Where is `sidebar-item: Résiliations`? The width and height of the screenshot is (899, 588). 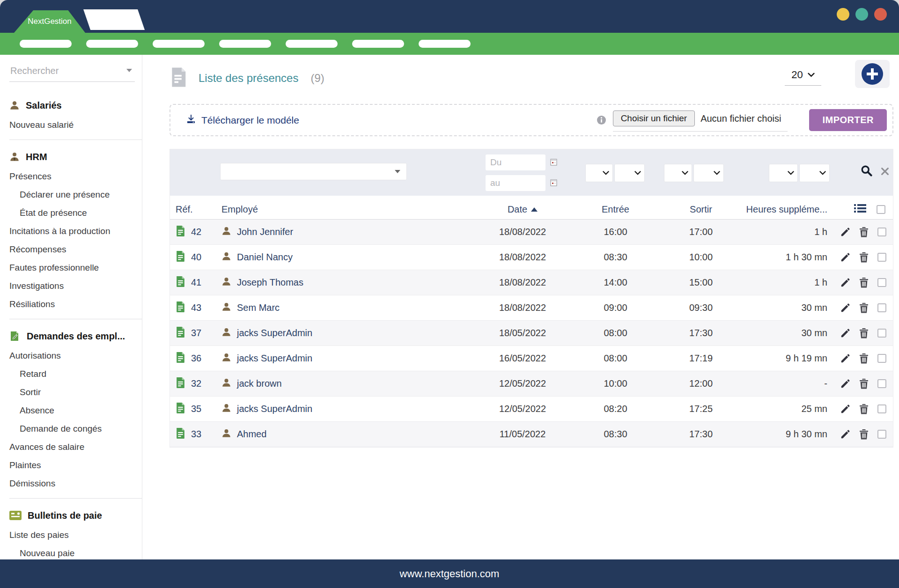
sidebar-item: Résiliations is located at coordinates (72, 304).